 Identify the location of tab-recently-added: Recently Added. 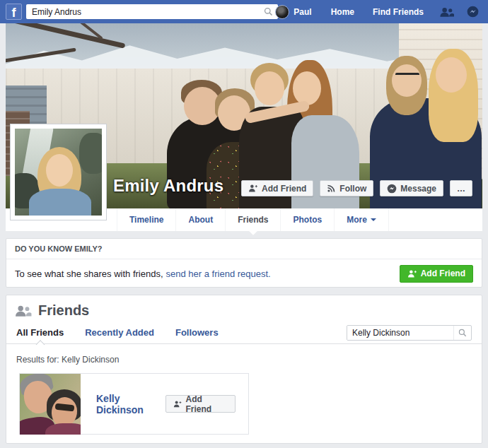
(120, 333).